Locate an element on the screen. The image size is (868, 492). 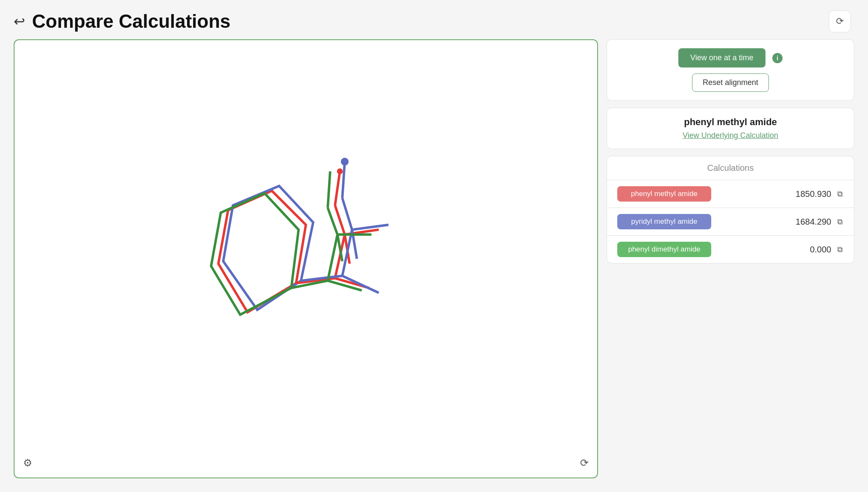
calc-value-0: 1850.930 is located at coordinates (813, 194).